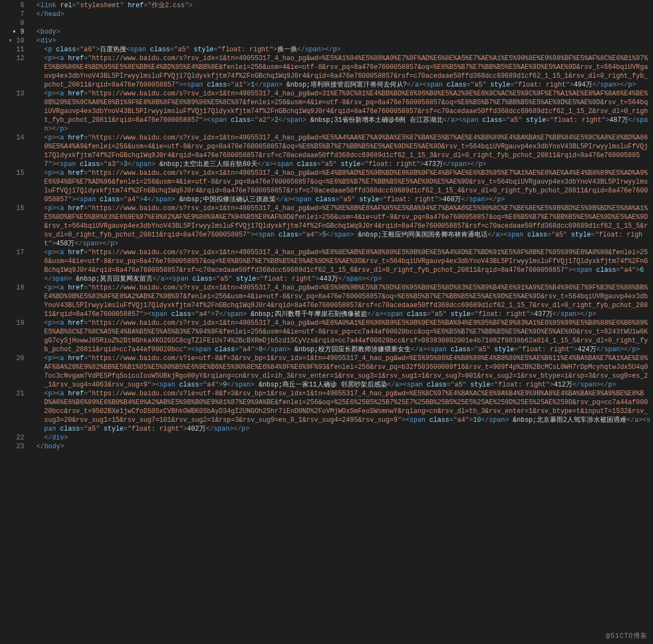  What do you see at coordinates (12, 266) in the screenshot?
I see `line-number: 17` at bounding box center [12, 266].